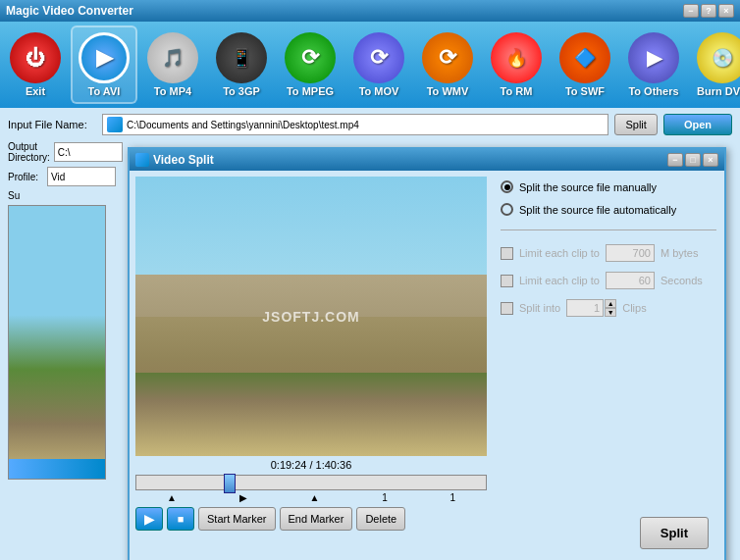 The width and height of the screenshot is (740, 560). What do you see at coordinates (173, 91) in the screenshot?
I see `to-mp4-label: To MP4` at bounding box center [173, 91].